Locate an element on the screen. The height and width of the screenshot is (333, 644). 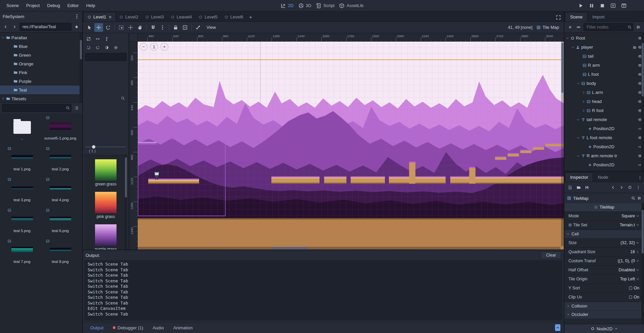
bottom-tab-audio: Audio is located at coordinates (158, 328).